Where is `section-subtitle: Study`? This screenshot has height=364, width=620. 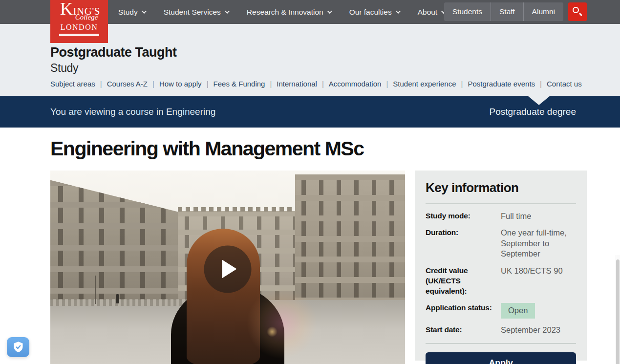 section-subtitle: Study is located at coordinates (335, 68).